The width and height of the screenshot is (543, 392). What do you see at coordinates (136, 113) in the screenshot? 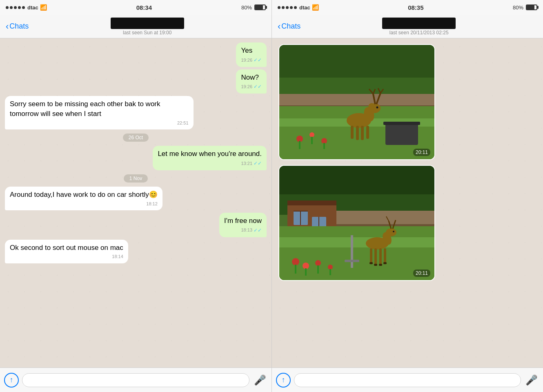
I see `message-row-3: Sorry seem to be missing each other bak …` at bounding box center [136, 113].